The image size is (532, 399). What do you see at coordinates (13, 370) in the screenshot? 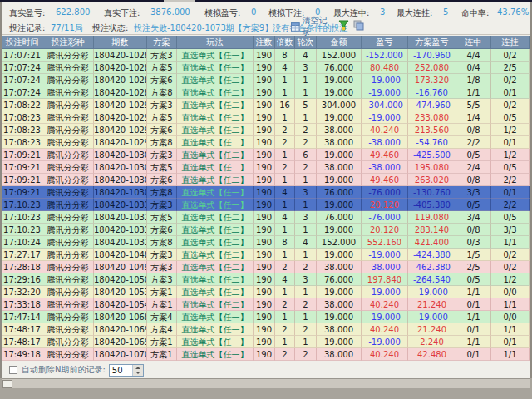
I see `auto-delete-checkbox` at bounding box center [13, 370].